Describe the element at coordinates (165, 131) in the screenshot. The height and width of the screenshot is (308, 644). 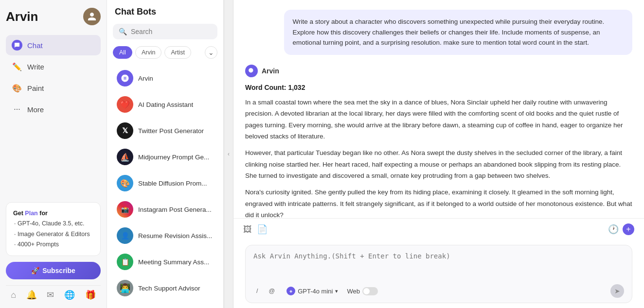
I see `bot-item-twitter: 𝕏 Twitter Post Generator` at that location.